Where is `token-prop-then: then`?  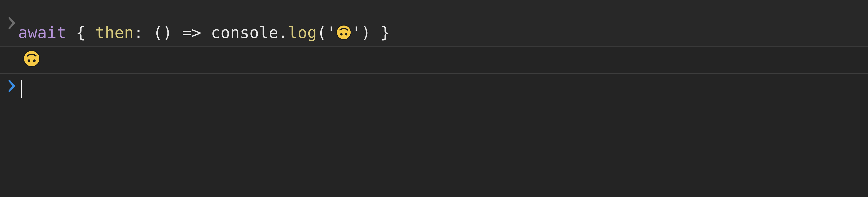 token-prop-then: then is located at coordinates (115, 32).